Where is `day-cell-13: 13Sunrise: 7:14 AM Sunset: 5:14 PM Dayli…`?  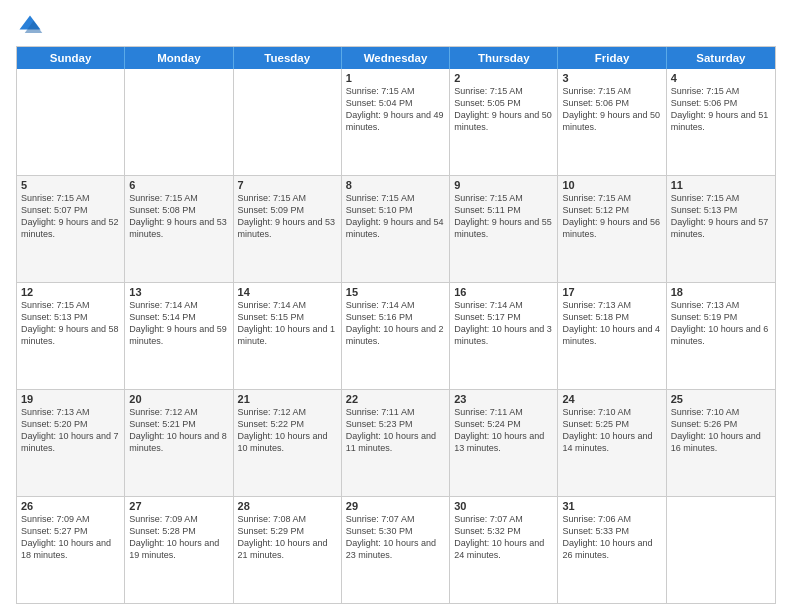
day-cell-13: 13Sunrise: 7:14 AM Sunset: 5:14 PM Dayli… is located at coordinates (179, 336).